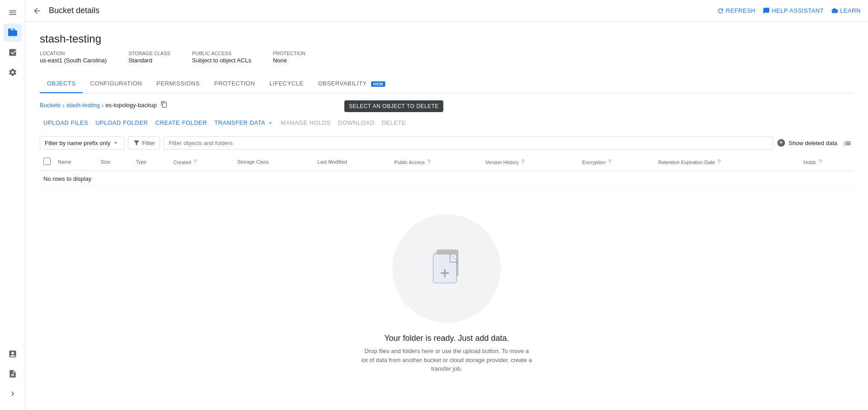  Describe the element at coordinates (378, 84) in the screenshot. I see `observability-new-badge: NEW` at that location.